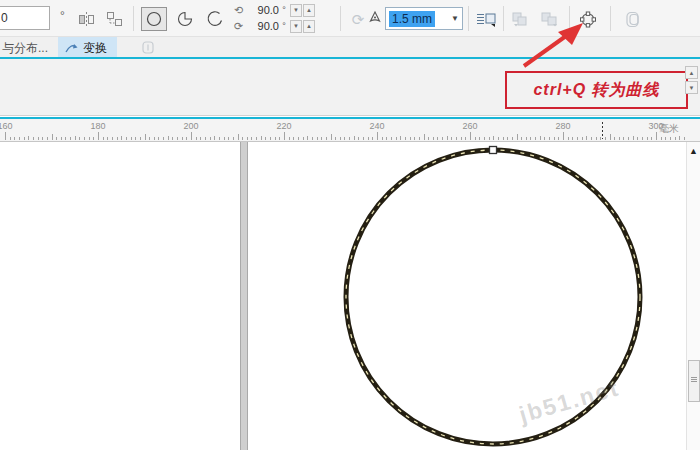  Describe the element at coordinates (285, 19) in the screenshot. I see `rotation-spinners: ⟲ 90.0 ° ▼ ▲ ⟳ 90.0 ° ▼ ▲` at that location.